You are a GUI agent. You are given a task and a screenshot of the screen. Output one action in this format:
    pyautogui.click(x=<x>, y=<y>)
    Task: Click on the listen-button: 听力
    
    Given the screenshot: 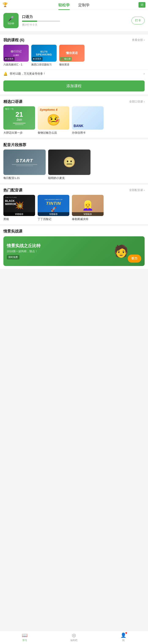 What is the action you would take?
    pyautogui.click(x=135, y=258)
    